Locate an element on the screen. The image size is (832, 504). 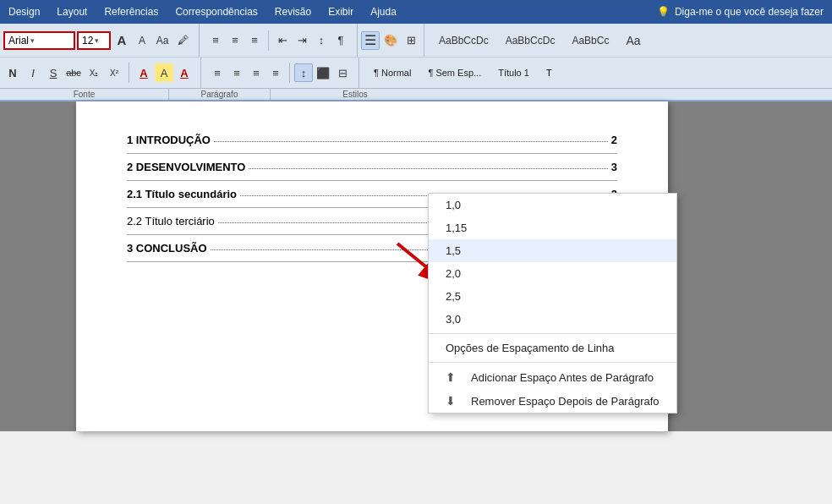
line-spacing-dropdown: 1,0 1,15 1,5 2,0 2,5 3,0 Opções de Espaç… is located at coordinates (553, 303).